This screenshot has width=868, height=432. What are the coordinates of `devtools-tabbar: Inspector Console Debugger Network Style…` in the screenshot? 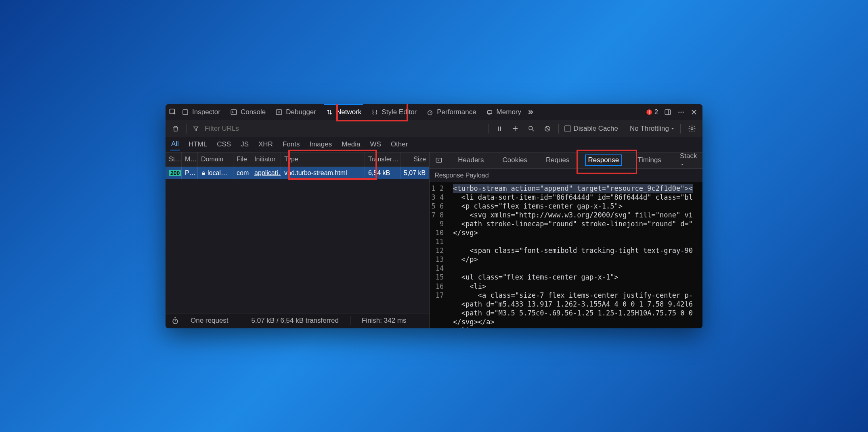 It's located at (434, 113).